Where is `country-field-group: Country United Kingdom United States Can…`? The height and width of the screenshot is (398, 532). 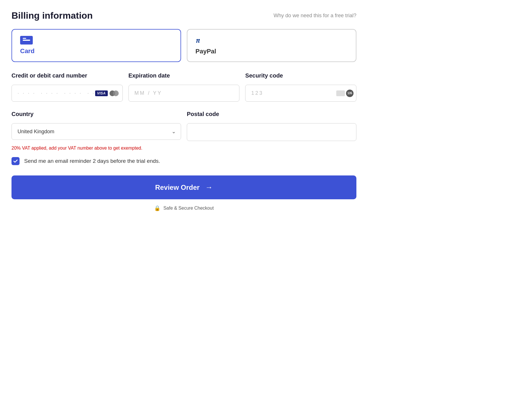
country-field-group: Country United Kingdom United States Can… is located at coordinates (96, 131).